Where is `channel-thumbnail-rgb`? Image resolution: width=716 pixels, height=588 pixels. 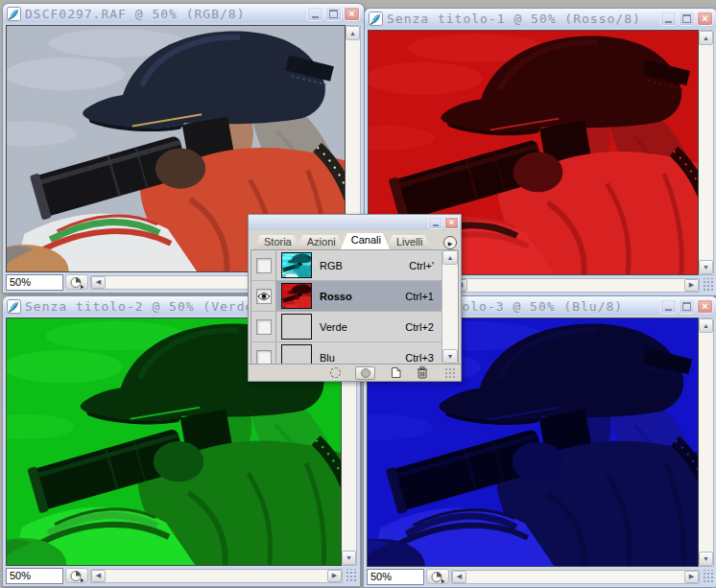 channel-thumbnail-rgb is located at coordinates (297, 265).